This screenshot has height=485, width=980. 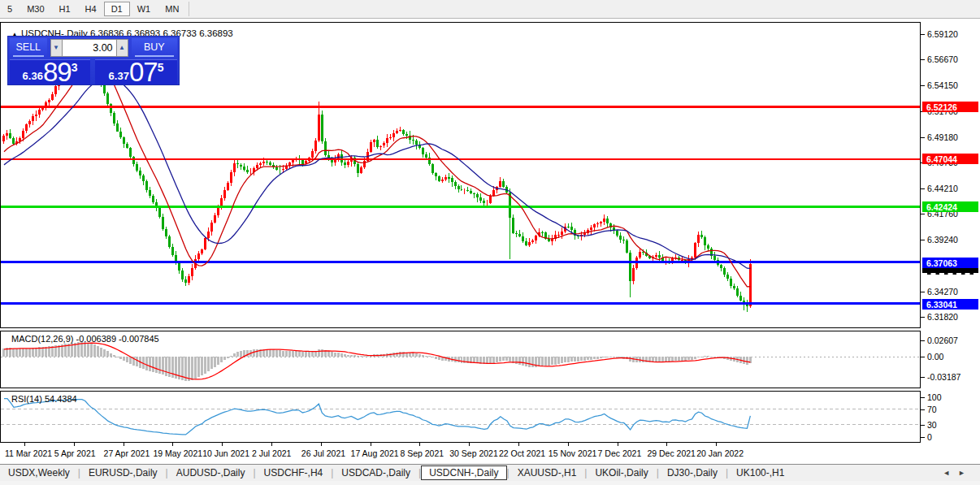 I want to click on toolbar-separator, so click(x=189, y=9).